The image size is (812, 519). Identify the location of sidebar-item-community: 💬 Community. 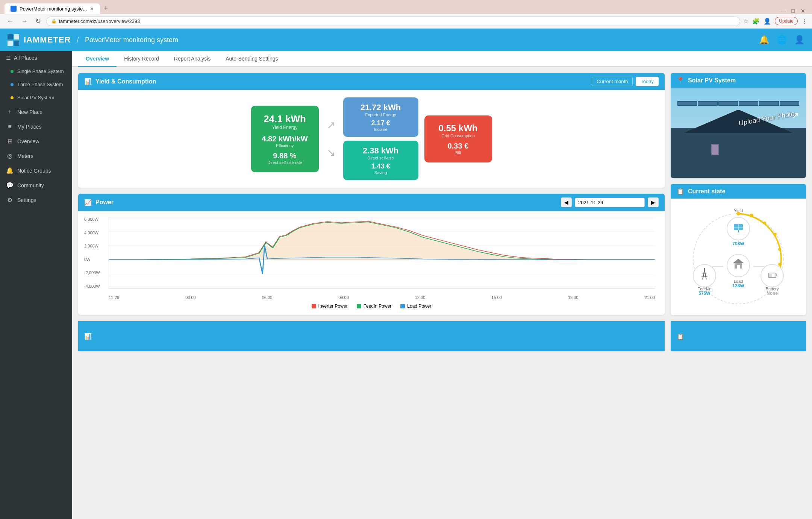
(36, 185).